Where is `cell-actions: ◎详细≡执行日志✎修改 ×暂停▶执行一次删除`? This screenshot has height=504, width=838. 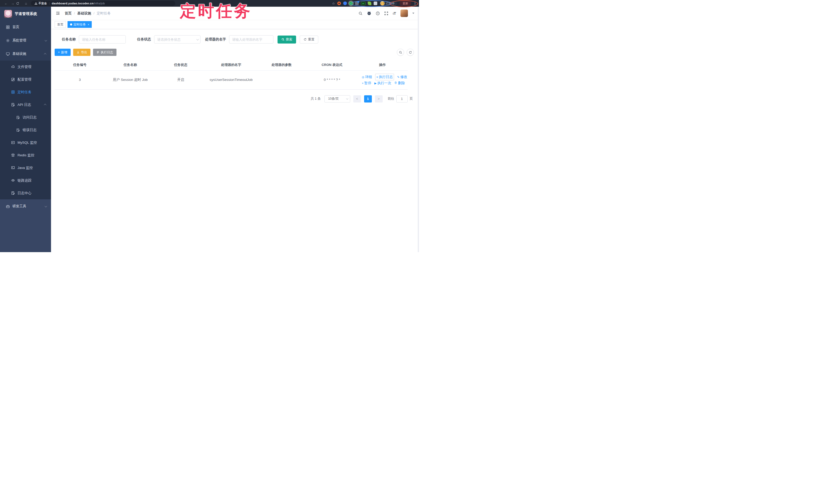
cell-actions: ◎详细≡执行日志✎修改 ×暂停▶执行一次删除 is located at coordinates (383, 80).